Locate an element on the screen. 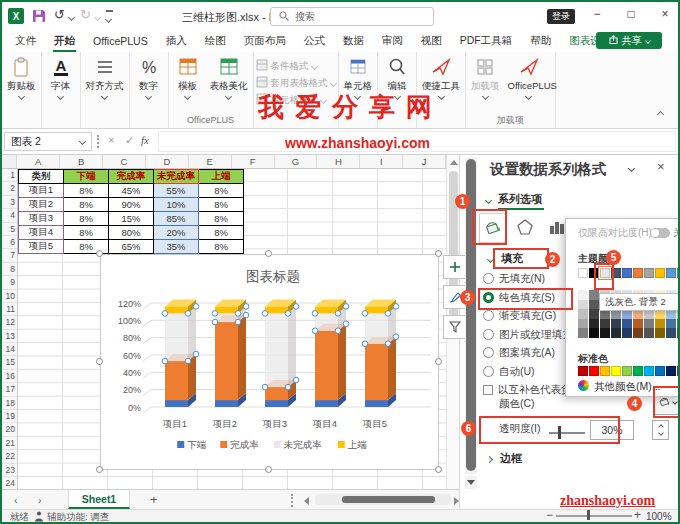 This screenshot has width=680, height=524. row-header-11: 11 is located at coordinates (10, 310).